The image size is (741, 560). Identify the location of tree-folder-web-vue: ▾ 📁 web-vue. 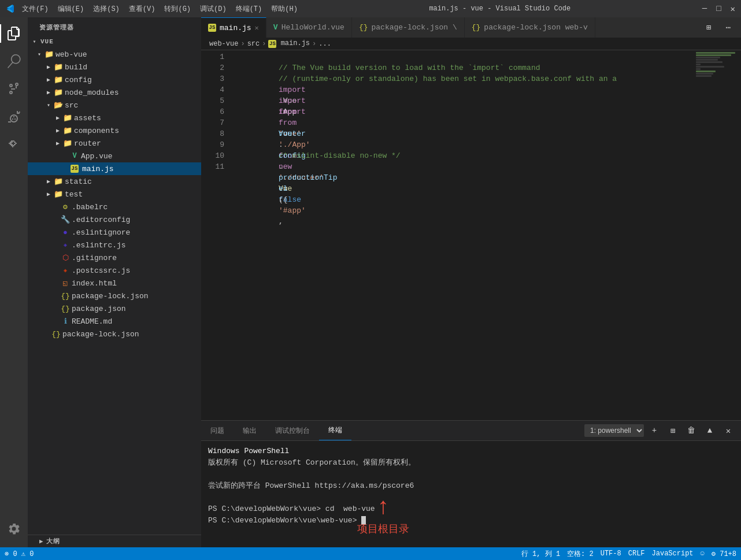
(114, 54).